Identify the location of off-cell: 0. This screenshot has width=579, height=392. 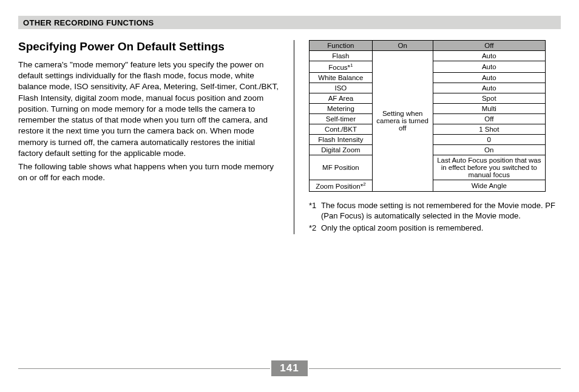
(489, 140).